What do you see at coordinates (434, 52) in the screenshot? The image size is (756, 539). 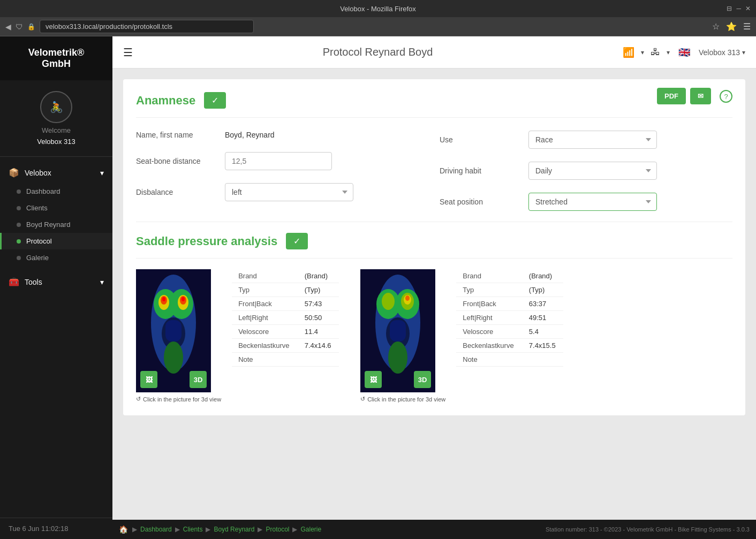 I see `top-bar: ☰ Protocol Reynard Boyd 📶 ▾ 🖧 ▾ 🇬🇧 Velob…` at bounding box center [434, 52].